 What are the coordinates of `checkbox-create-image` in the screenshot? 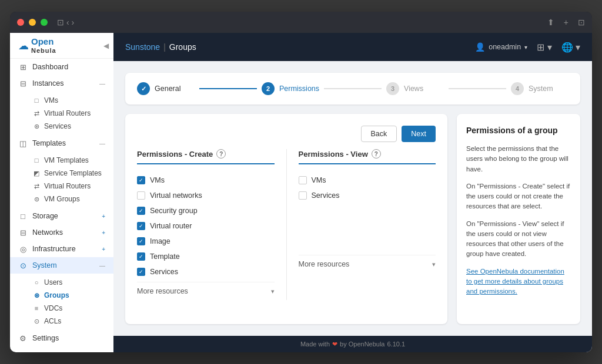 It's located at (141, 241).